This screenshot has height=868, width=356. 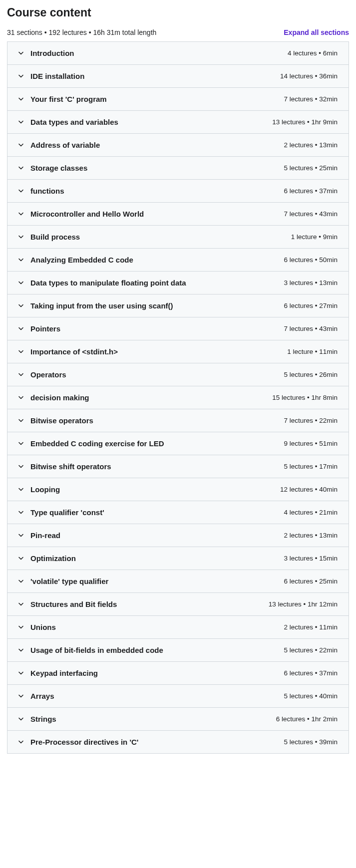 I want to click on section-row: Bitwise operators7 lectures • 22min, so click(x=178, y=421).